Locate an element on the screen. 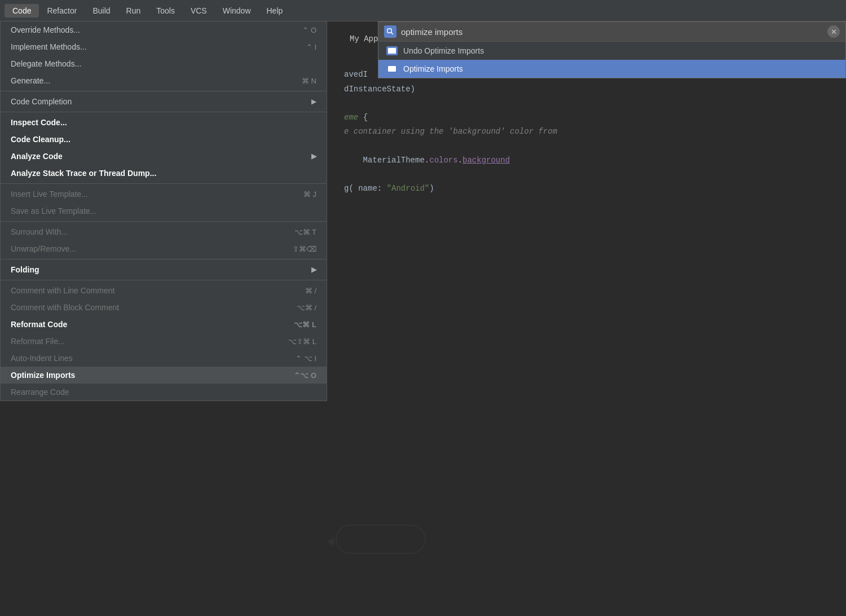 The image size is (846, 616). menu-generate: Generate... ⌘ N is located at coordinates (164, 81).